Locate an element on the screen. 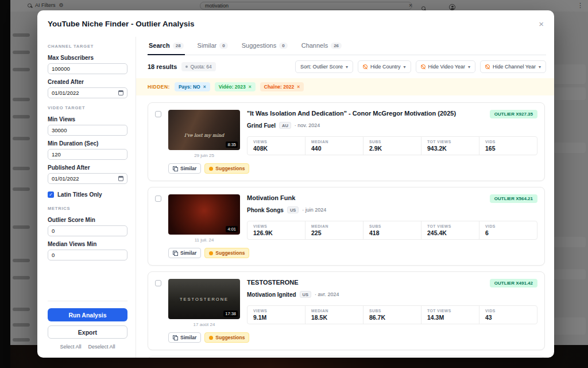 This screenshot has width=588, height=368. selection-links: Select All Deselect All is located at coordinates (87, 347).